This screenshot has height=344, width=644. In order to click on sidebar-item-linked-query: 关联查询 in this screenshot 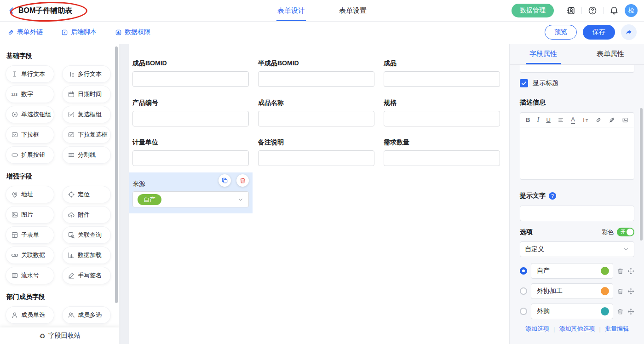, I will do `click(86, 235)`.